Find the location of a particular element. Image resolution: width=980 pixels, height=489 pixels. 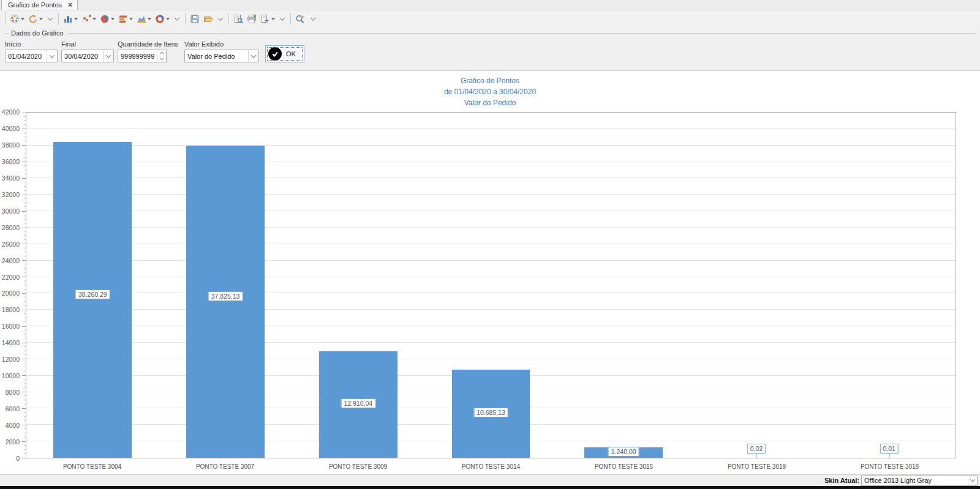

x-category-label: PONTO TESTE 3007 is located at coordinates (225, 466).